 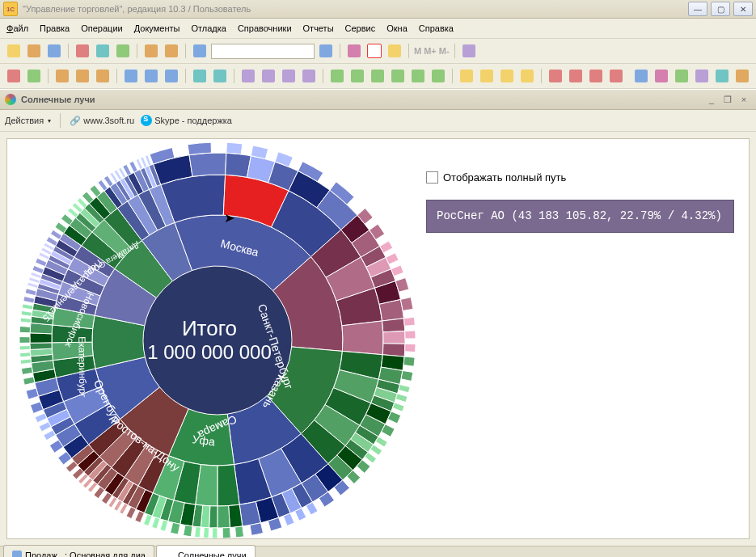 What do you see at coordinates (265, 28) in the screenshot?
I see `menu-references: Справочники` at bounding box center [265, 28].